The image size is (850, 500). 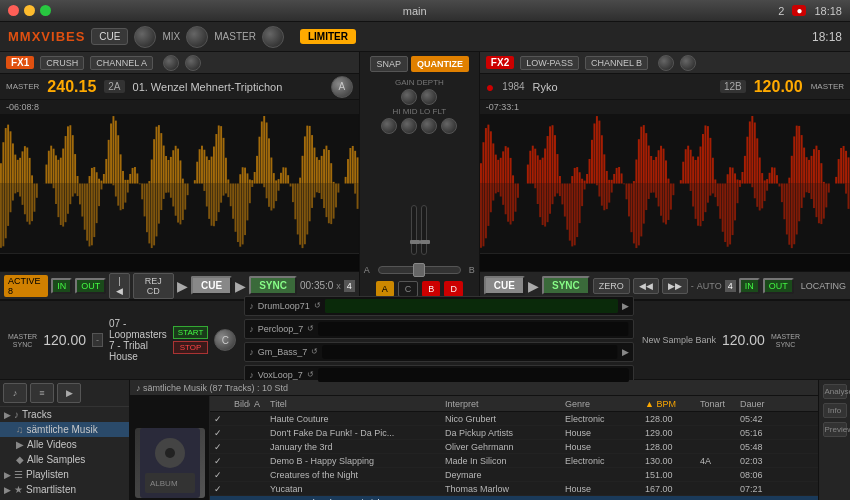 I want to click on gain-knob-right, so click(x=429, y=97).